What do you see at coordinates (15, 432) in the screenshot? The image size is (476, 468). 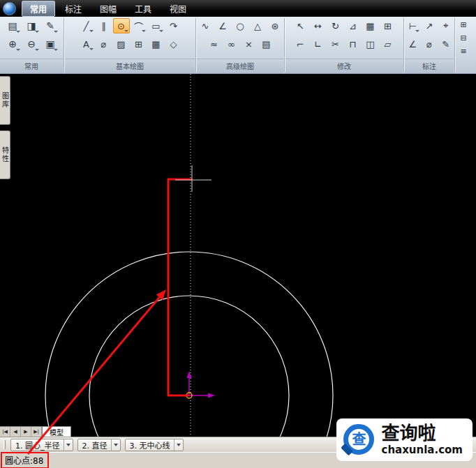 I see `prev-sheet-button: ◀` at bounding box center [15, 432].